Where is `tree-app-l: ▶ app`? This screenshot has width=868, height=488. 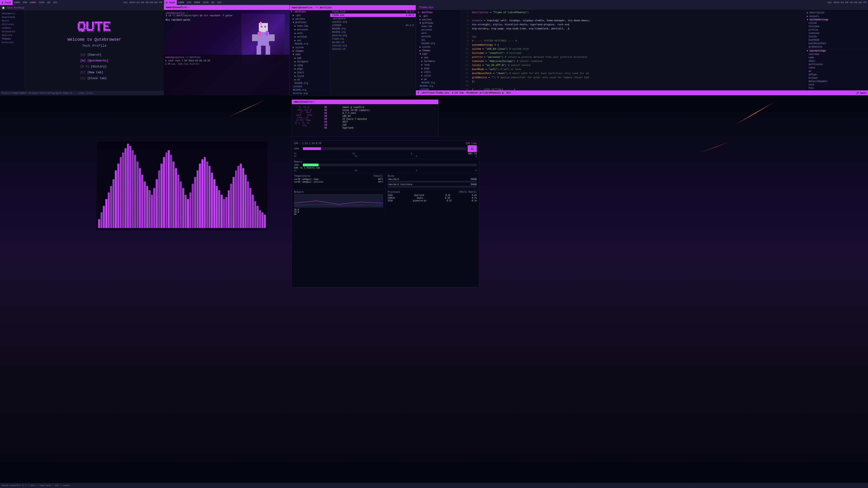
tree-app-l: ▶ app is located at coordinates (438, 58).